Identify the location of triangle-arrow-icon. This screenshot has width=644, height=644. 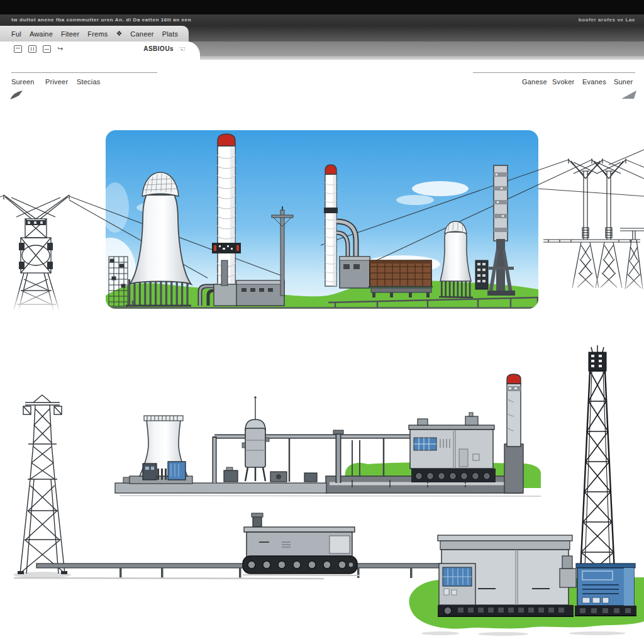
(629, 95).